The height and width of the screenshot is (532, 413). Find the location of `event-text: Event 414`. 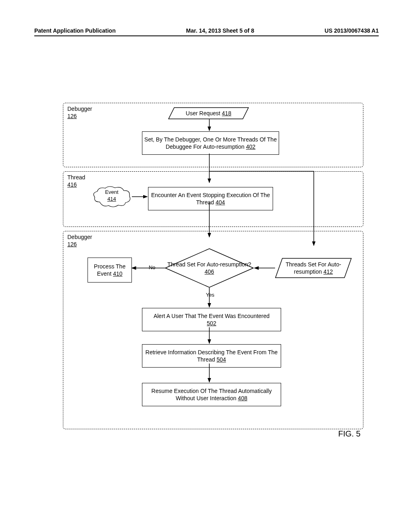

event-text: Event 414 is located at coordinates (111, 196).